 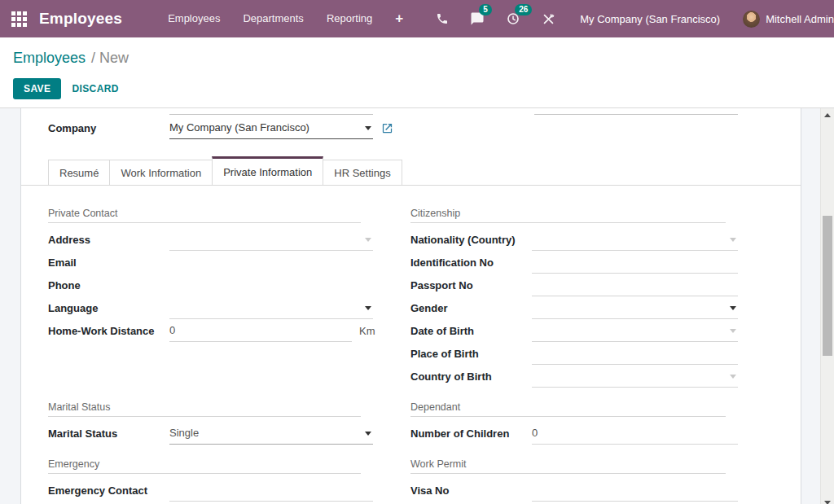 What do you see at coordinates (271, 262) in the screenshot?
I see `email-input` at bounding box center [271, 262].